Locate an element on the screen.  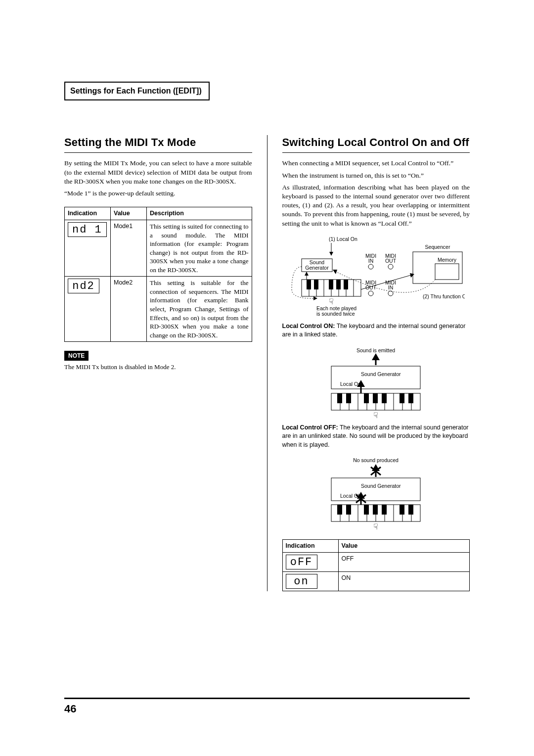
body-text: When the instrument is turned on, this i… is located at coordinates (376, 176).